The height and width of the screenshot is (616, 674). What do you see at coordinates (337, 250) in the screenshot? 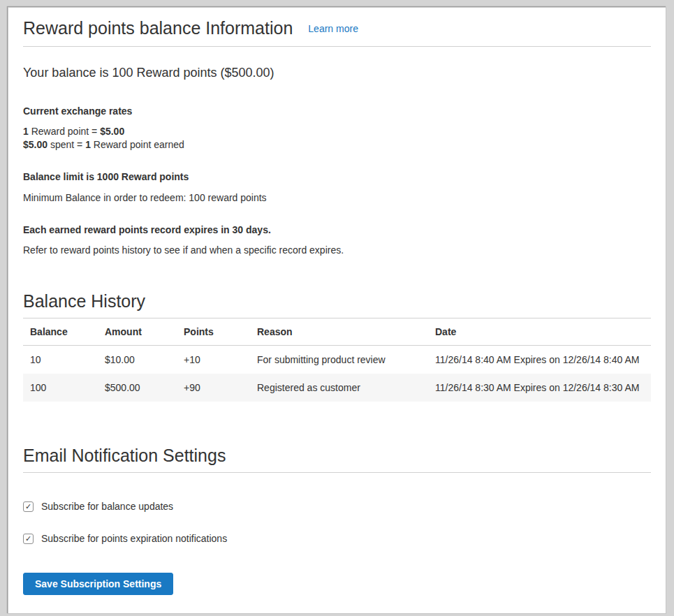
I see `expiration-note-text: Refer to reward points history to see if…` at bounding box center [337, 250].